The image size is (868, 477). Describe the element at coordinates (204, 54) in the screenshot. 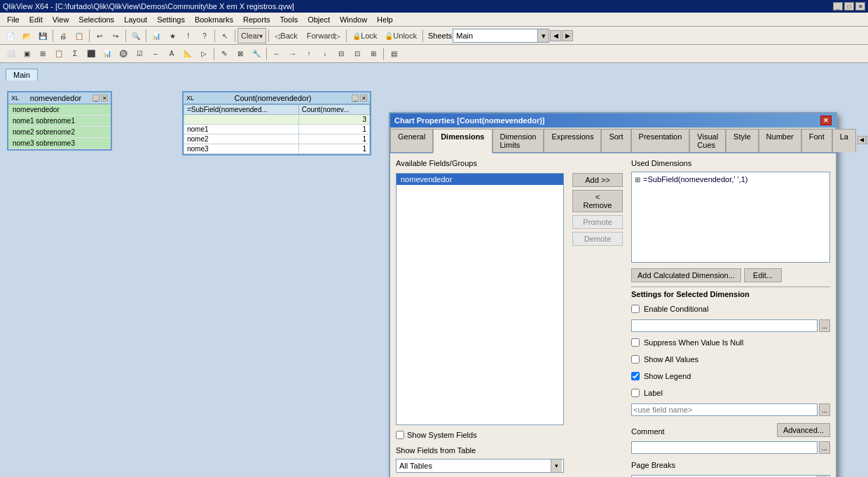

I see `obj-btn13: ▷` at that location.